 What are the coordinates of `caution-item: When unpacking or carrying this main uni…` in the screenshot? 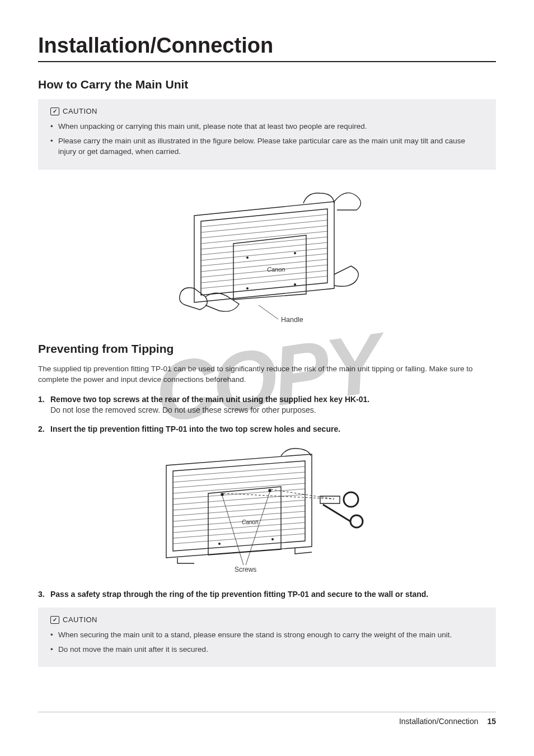 It's located at (267, 127).